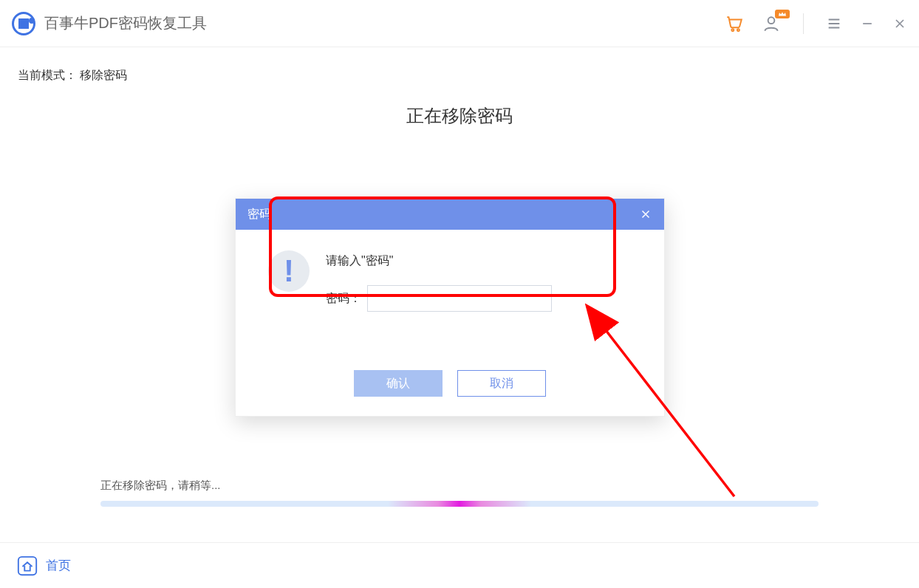 This screenshot has width=919, height=588. What do you see at coordinates (58, 566) in the screenshot?
I see `home-label: 首页` at bounding box center [58, 566].